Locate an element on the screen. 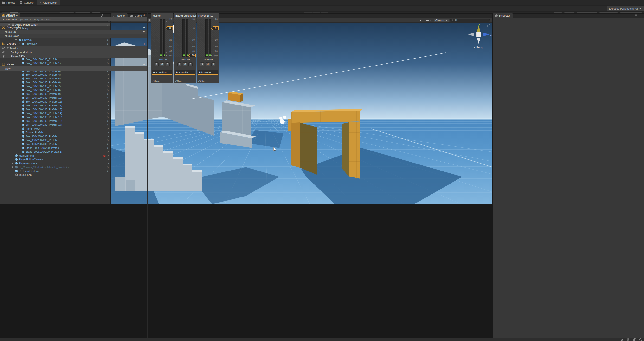 Image resolution: width=644 pixels, height=341 pixels. snapshots-icon is located at coordinates (4, 28).